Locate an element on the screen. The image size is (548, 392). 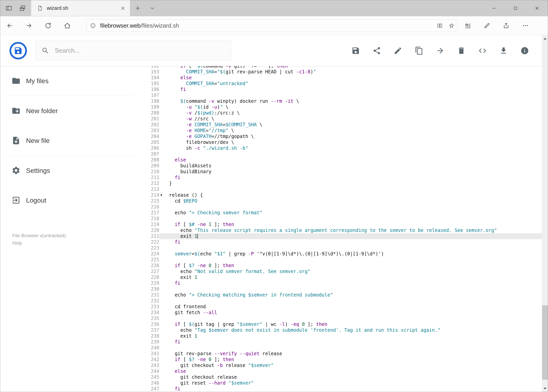
code-line-205: 205 filebrowser/dev \ is located at coordinates (340, 142).